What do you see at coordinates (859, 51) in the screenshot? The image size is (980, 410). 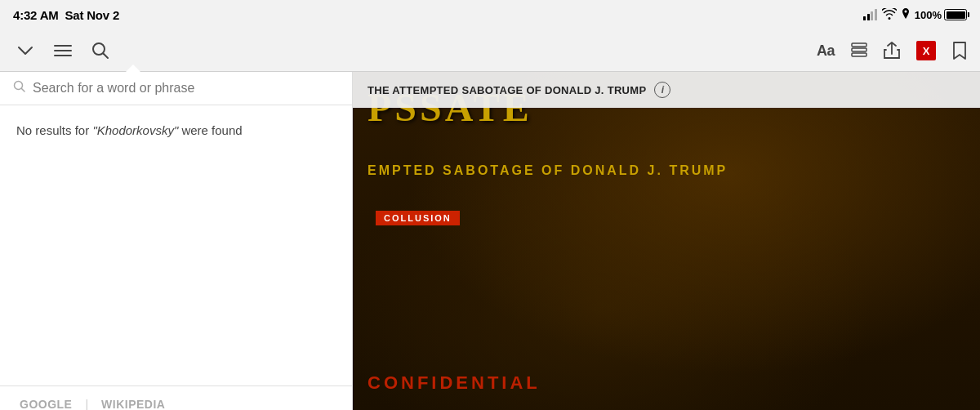 I see `layout-icon` at bounding box center [859, 51].